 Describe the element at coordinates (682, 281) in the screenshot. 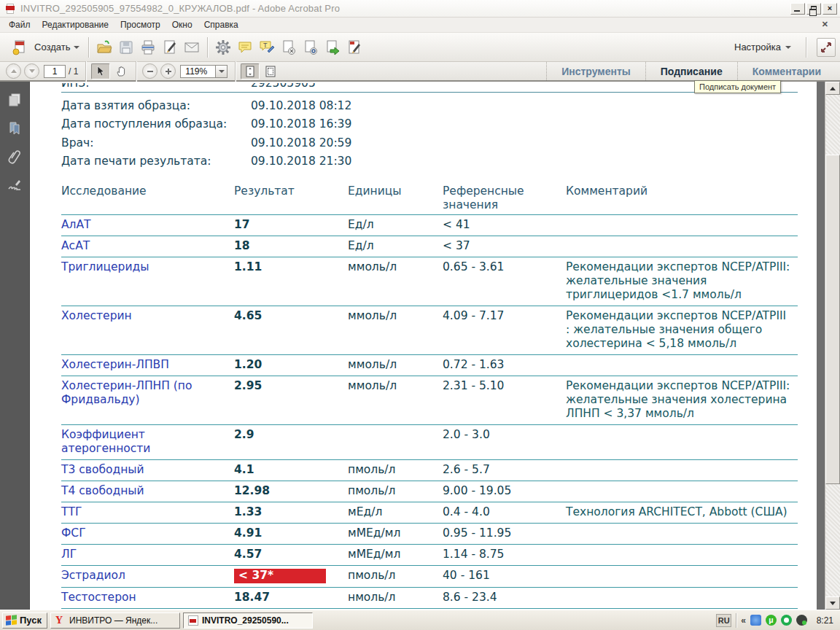

I see `test-comment: Рекомендации экспертов NCEP/ATPIII: жела…` at that location.